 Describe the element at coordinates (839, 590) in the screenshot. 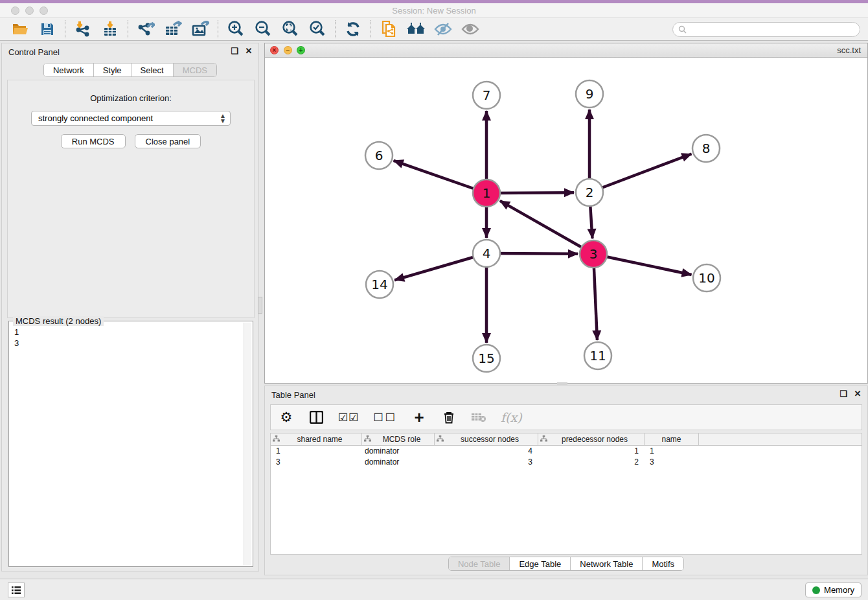

I see `memory-button-label: Memory` at that location.